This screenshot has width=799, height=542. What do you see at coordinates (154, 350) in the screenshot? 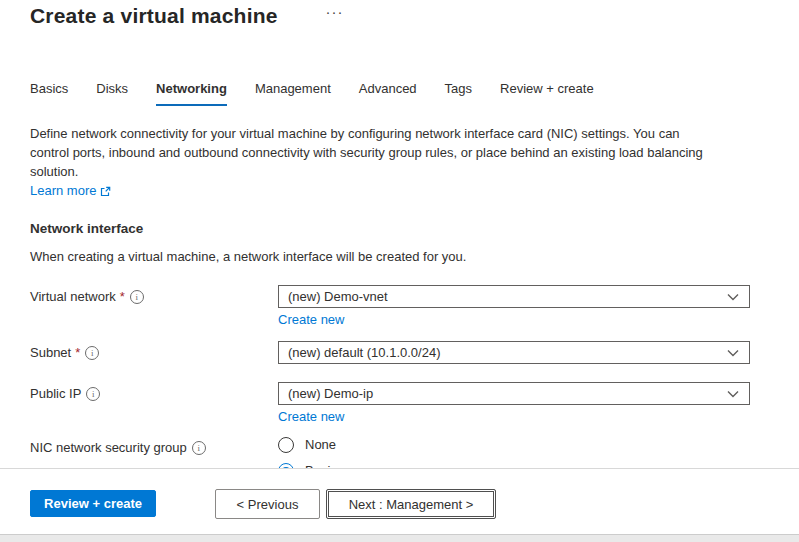
I see `subnet-label: Subnet * i` at bounding box center [154, 350].